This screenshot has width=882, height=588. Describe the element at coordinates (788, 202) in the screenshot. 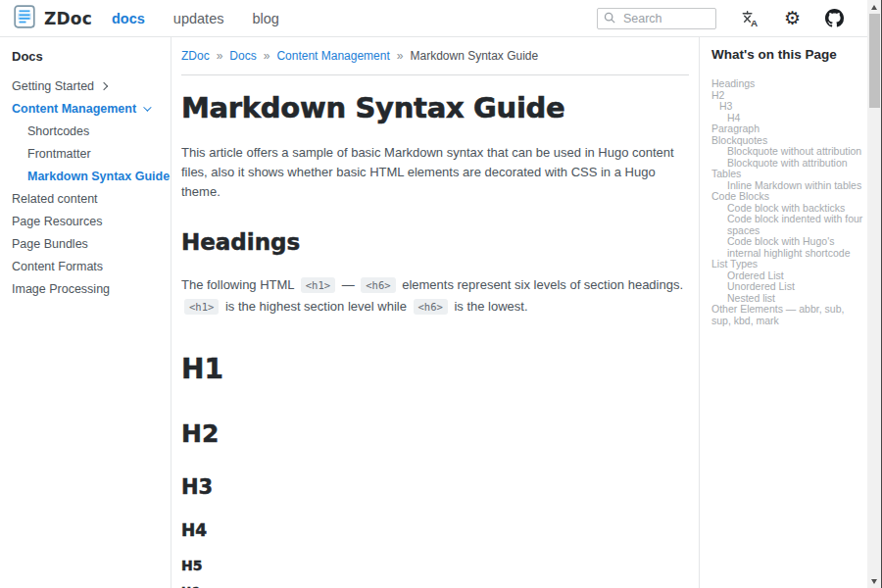

I see `toc-list: HeadingsH2H3H4ParagraphBlockquotesBlockq…` at that location.